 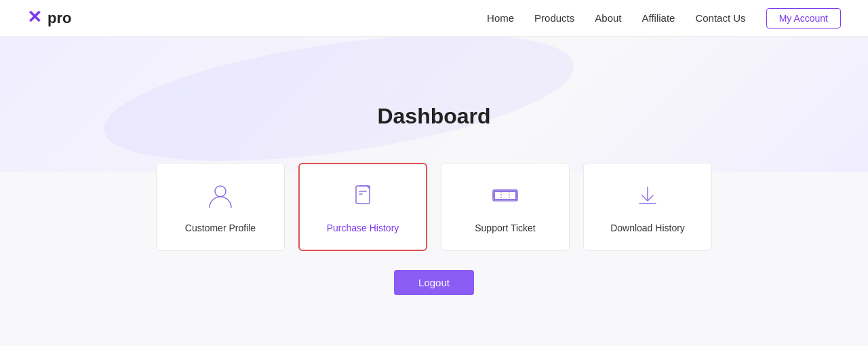 I want to click on nav-link-products: Products, so click(x=555, y=18).